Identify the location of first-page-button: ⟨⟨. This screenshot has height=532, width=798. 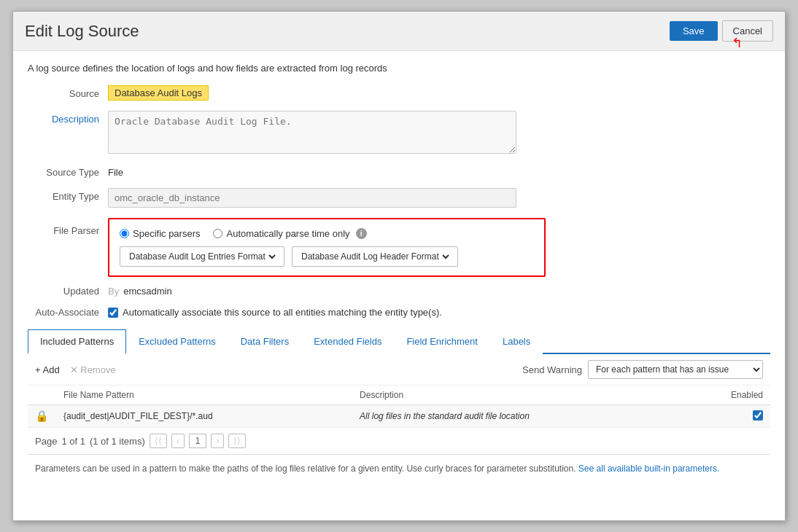
(158, 441).